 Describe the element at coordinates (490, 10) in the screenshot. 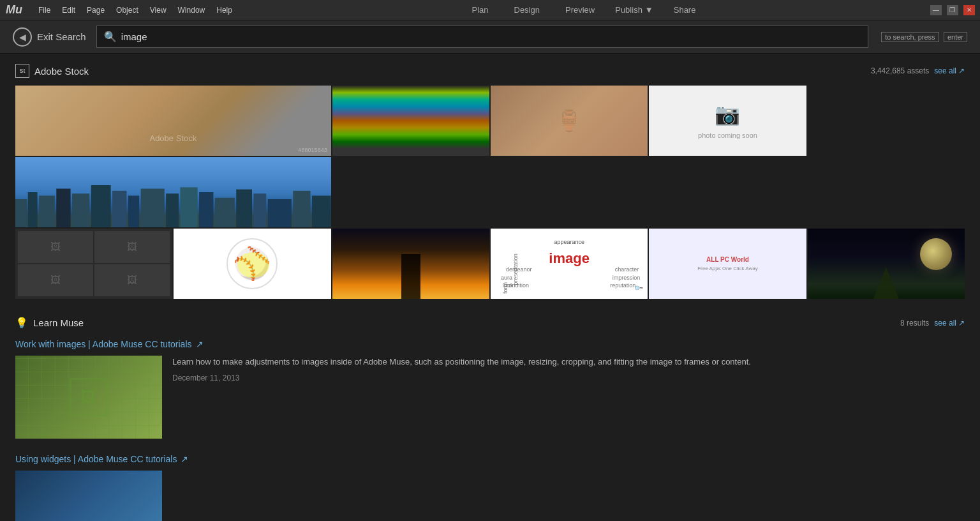

I see `titlebar: Mu File Edit Page Object View Window Hel…` at that location.